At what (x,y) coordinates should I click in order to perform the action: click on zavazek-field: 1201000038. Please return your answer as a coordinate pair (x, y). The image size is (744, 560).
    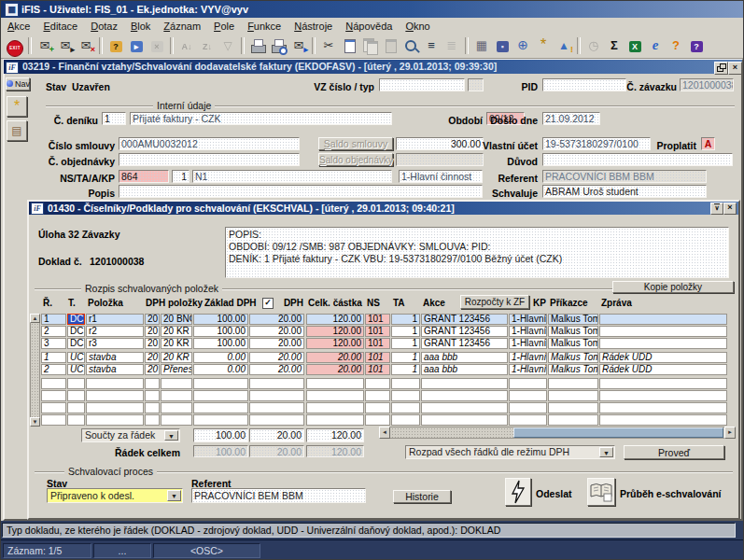
    Looking at the image, I should click on (707, 85).